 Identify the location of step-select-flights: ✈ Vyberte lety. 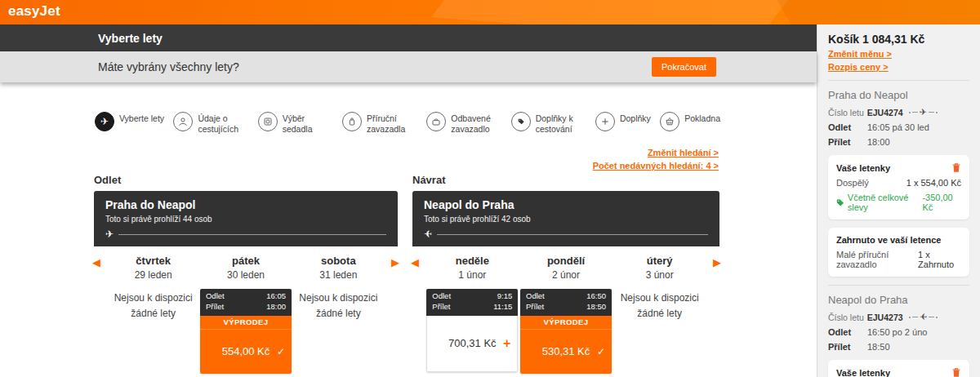
(129, 123).